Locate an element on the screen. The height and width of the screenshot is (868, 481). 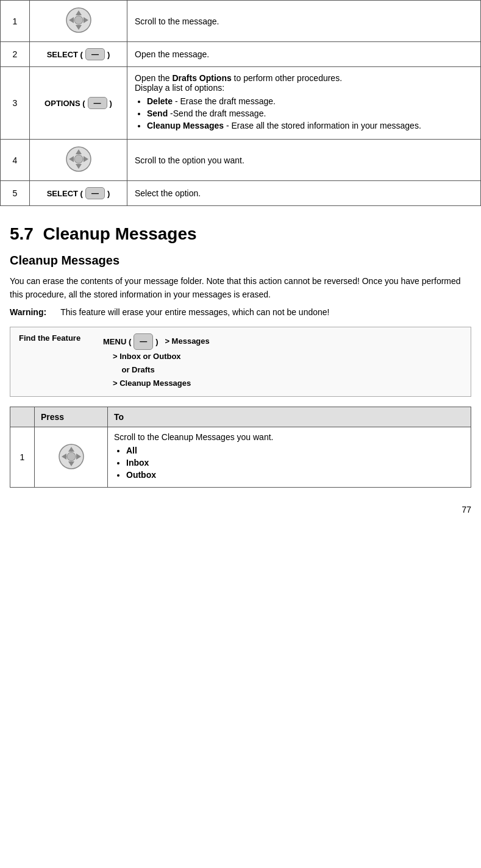
section-number-text: 5.7 is located at coordinates (22, 234).